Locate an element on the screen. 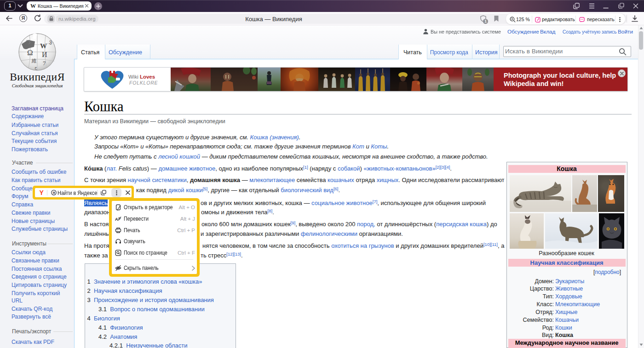 This screenshot has height=348, width=644. svg-text: Я is located at coordinates (54, 193).